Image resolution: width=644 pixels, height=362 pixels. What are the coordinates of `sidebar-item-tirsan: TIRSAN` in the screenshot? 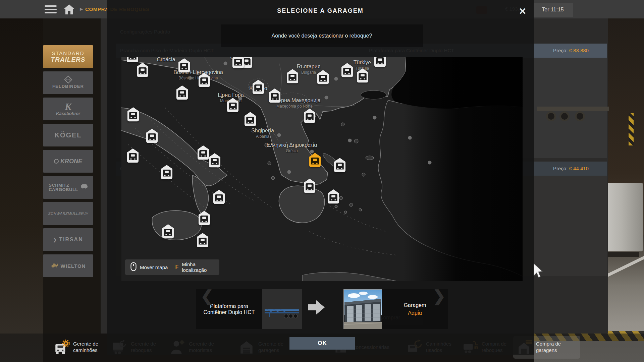 It's located at (68, 240).